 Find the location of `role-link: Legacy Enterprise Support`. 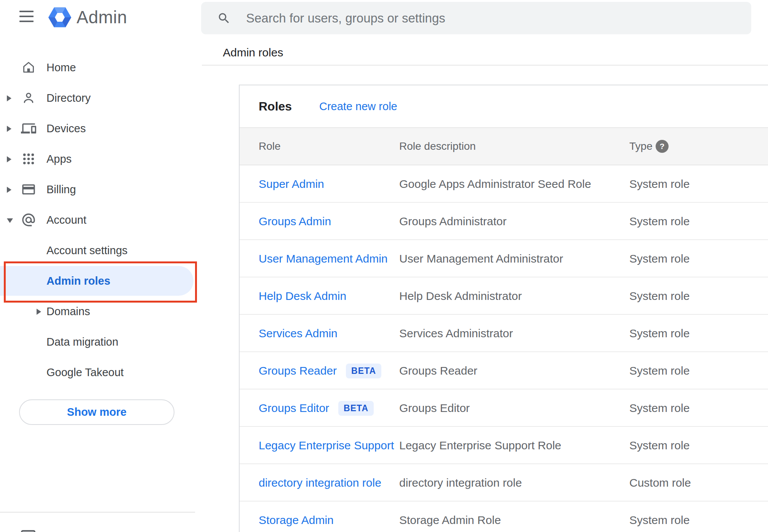

role-link: Legacy Enterprise Support is located at coordinates (326, 445).